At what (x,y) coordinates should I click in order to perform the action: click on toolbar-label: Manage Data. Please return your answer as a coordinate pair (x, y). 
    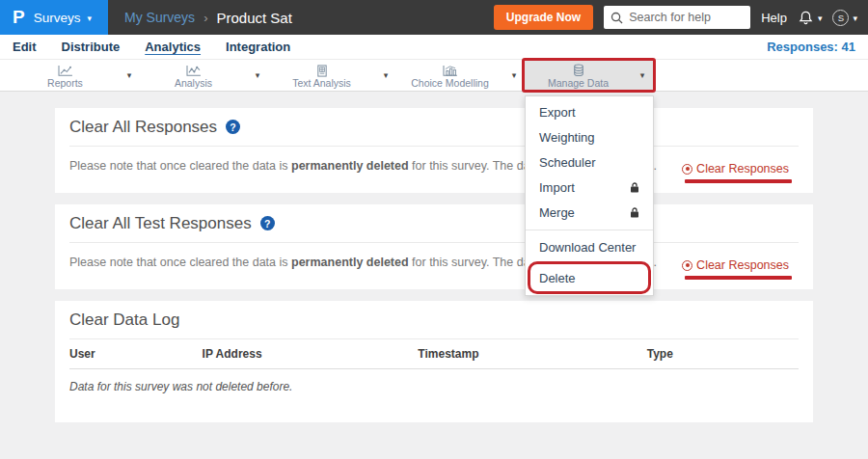
    Looking at the image, I should click on (579, 83).